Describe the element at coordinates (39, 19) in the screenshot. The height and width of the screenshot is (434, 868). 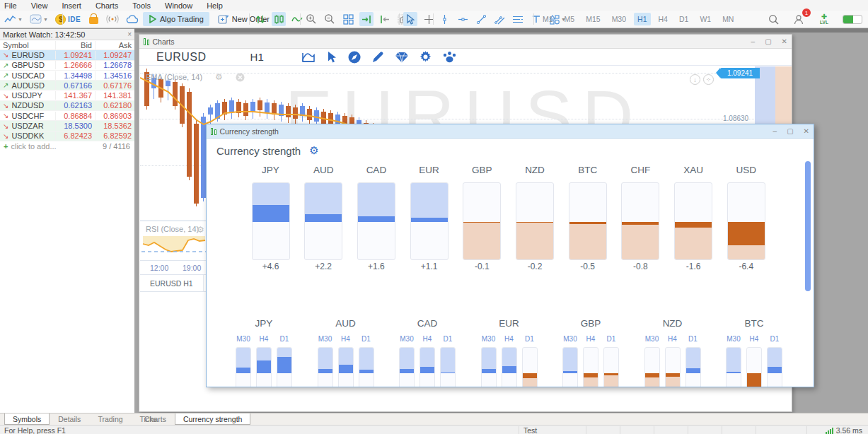
I see `chart-template-button: ▼` at that location.